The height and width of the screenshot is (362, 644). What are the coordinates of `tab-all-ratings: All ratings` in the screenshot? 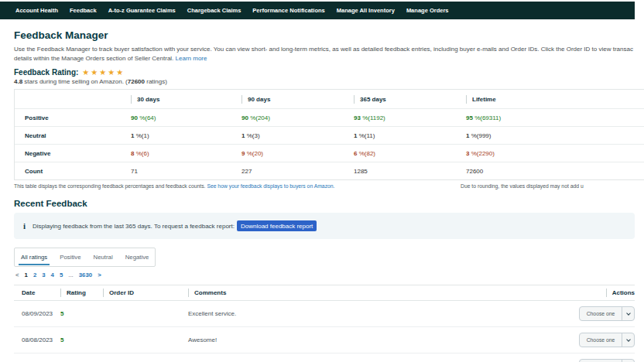 It's located at (34, 257).